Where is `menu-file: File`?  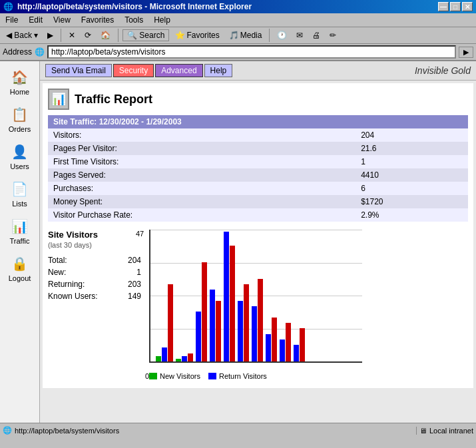 menu-file: File is located at coordinates (12, 20).